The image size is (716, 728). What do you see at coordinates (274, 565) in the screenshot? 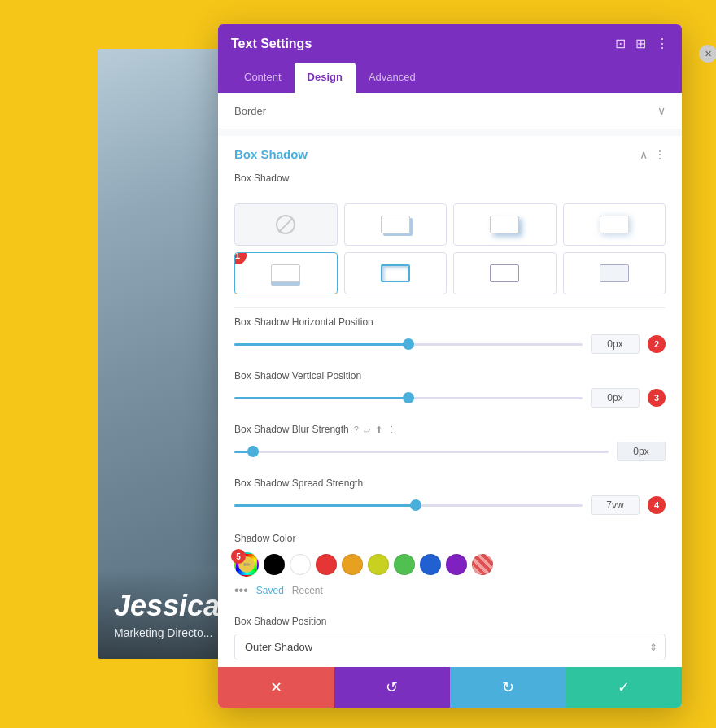
I see `color-swatch-black` at bounding box center [274, 565].